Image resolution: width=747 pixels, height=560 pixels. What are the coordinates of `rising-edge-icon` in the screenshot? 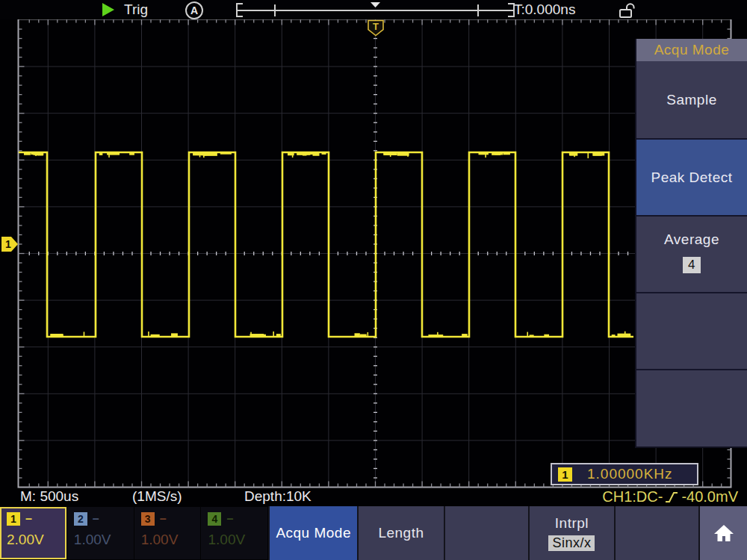 It's located at (672, 497).